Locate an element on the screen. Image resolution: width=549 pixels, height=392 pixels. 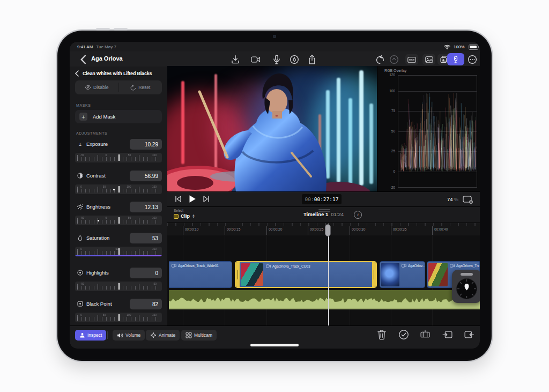
multicam-button: Multicam is located at coordinates (199, 335).